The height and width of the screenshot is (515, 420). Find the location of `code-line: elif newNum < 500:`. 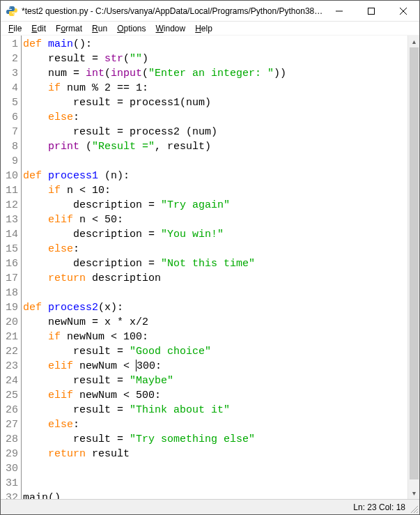

code-line: elif newNum < 500: is located at coordinates (215, 396).